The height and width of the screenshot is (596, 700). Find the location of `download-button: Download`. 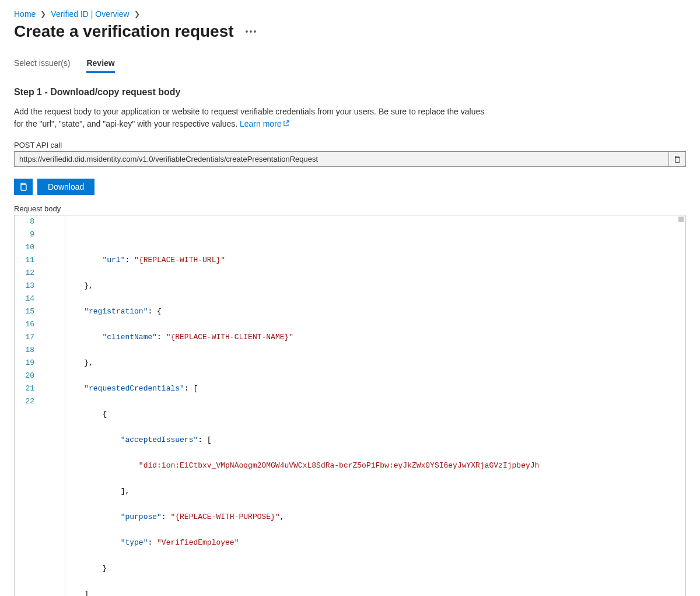

download-button: Download is located at coordinates (66, 187).